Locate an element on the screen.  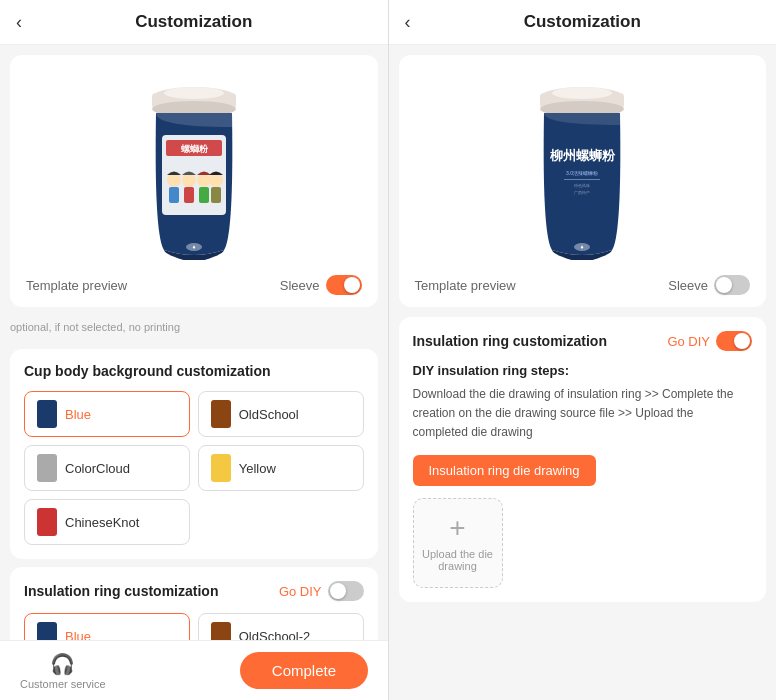
left-cs-label: Customer service is located at coordinates (63, 684).